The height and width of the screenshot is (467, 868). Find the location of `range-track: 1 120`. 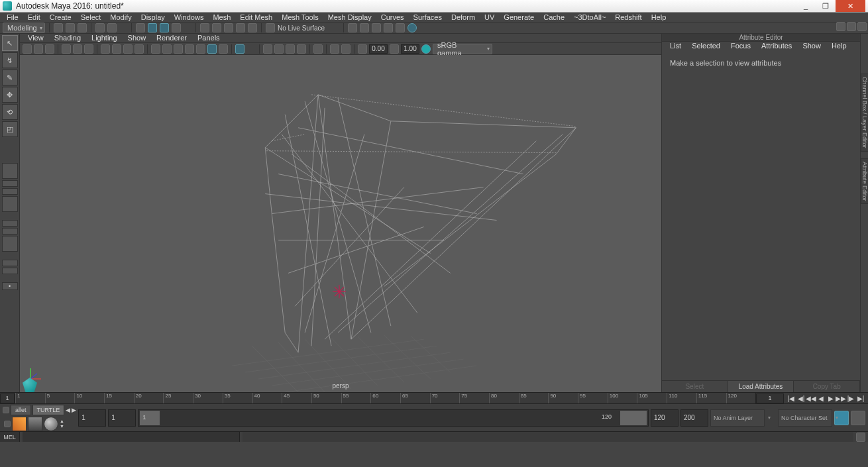

range-track: 1 120 is located at coordinates (394, 418).